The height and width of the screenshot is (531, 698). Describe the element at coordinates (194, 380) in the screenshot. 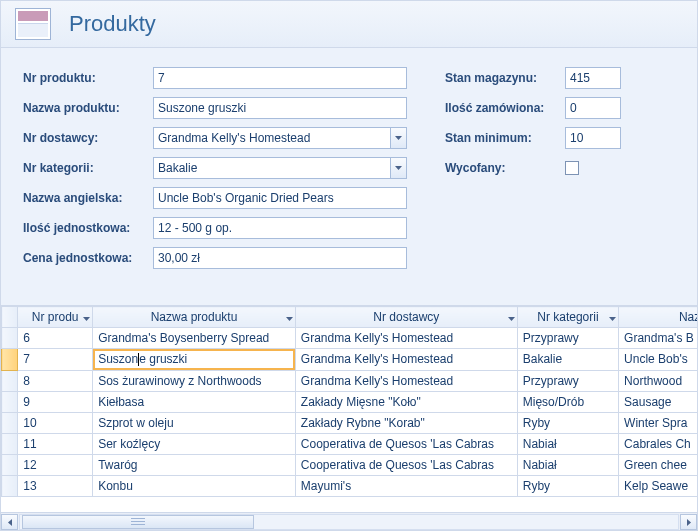

I see `table-cell: Sos żurawinowy z Northwoods` at that location.